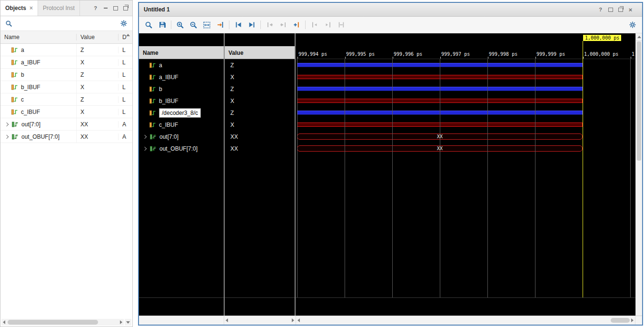 The image size is (644, 327). What do you see at coordinates (639, 174) in the screenshot?
I see `wave-vscrollbar` at bounding box center [639, 174].